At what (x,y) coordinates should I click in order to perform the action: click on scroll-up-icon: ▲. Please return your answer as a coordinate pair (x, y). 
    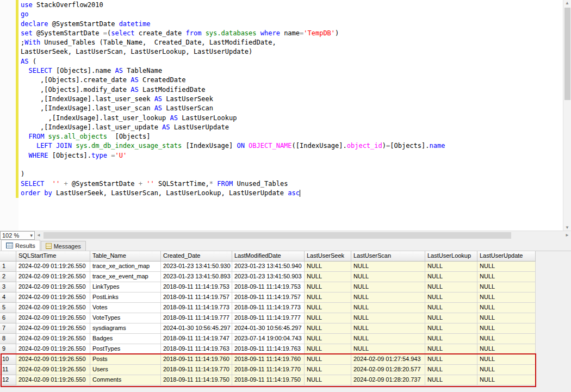
    Looking at the image, I should click on (567, 3).